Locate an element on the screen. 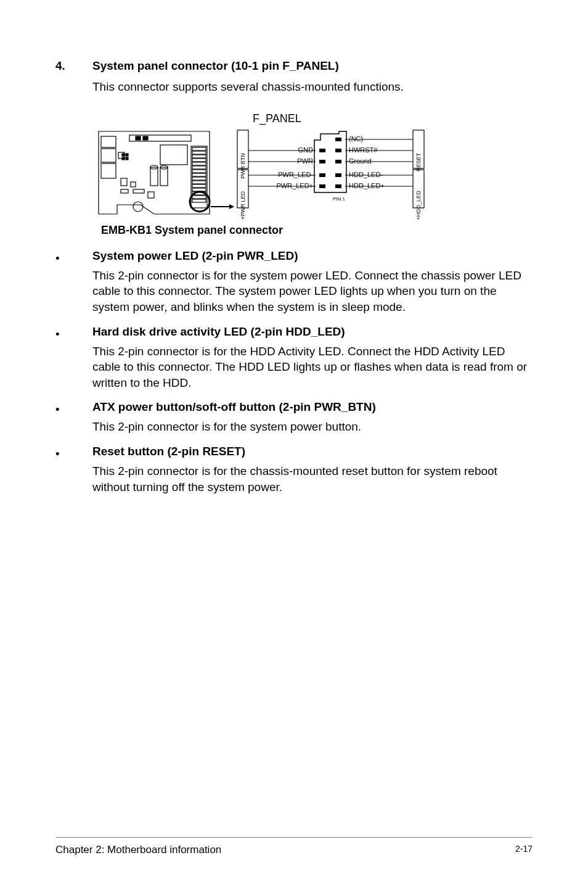 The image size is (588, 887). label-pwr-btn: PWR BTN is located at coordinates (243, 166).